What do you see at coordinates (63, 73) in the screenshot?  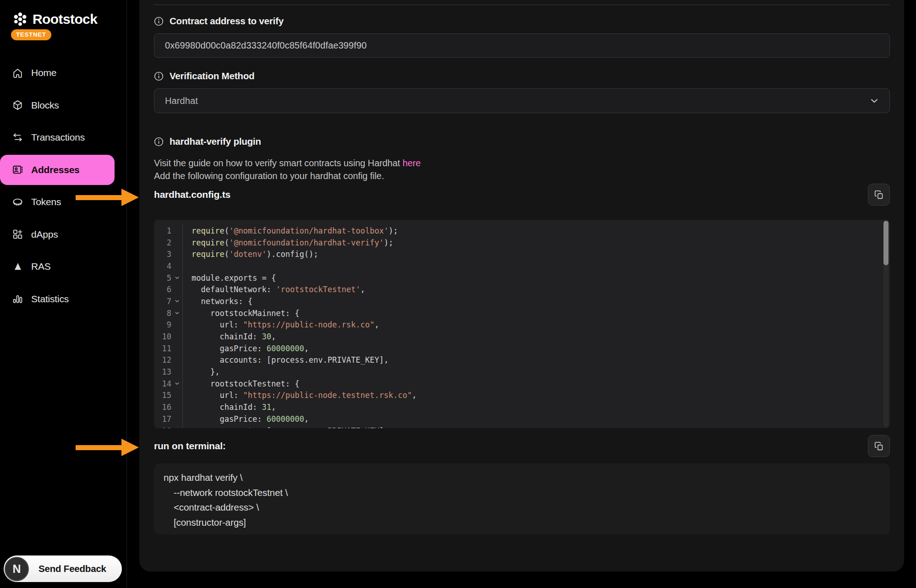 I see `sidebar-item-home: Home` at bounding box center [63, 73].